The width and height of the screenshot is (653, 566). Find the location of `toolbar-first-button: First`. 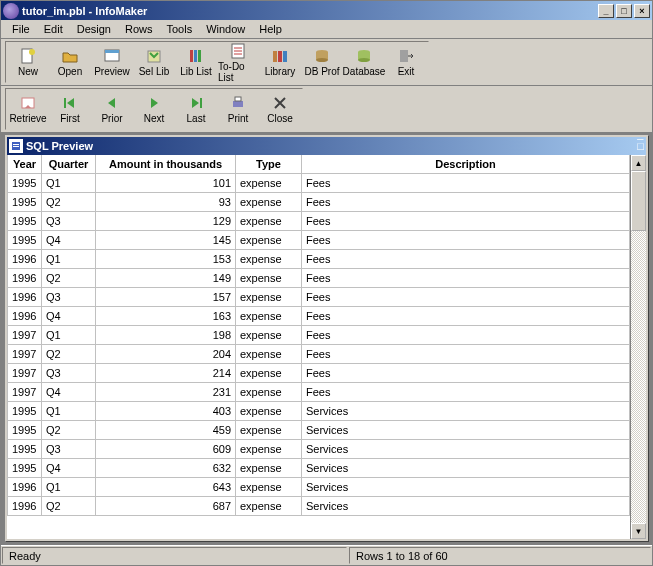

toolbar-first-button: First is located at coordinates (70, 109).